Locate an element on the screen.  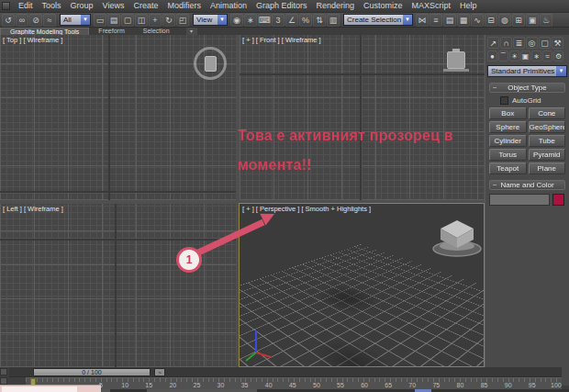
menu-item: MAXScript is located at coordinates (431, 6).